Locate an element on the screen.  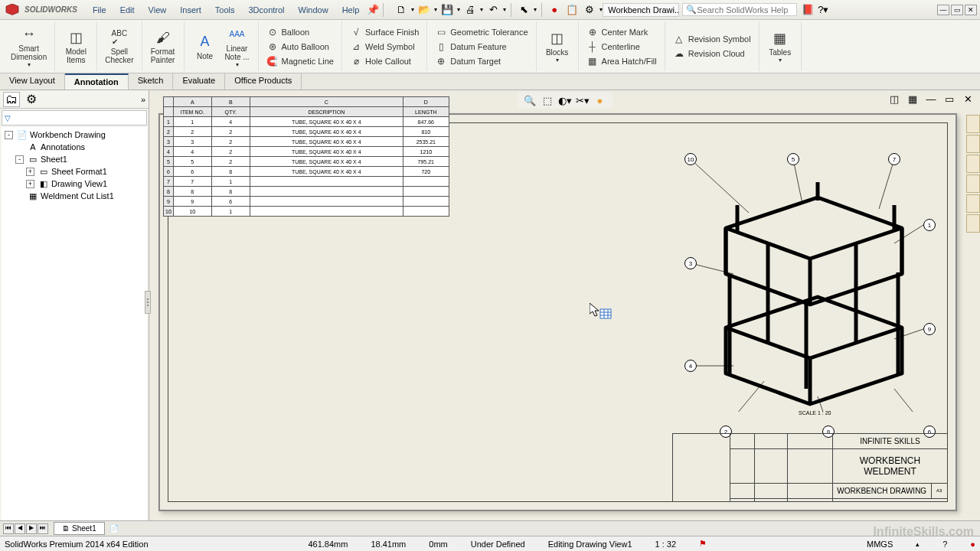
auto-balloon-button: ⊛Auto Balloon is located at coordinates (300, 47).